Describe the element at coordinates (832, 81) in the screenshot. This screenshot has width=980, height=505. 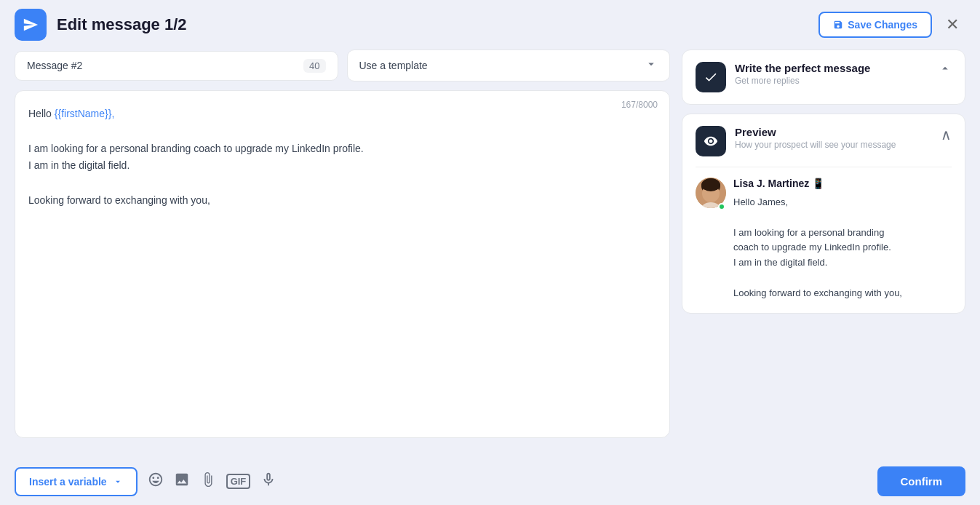
I see `write-panel-subtitle: Get more replies` at that location.